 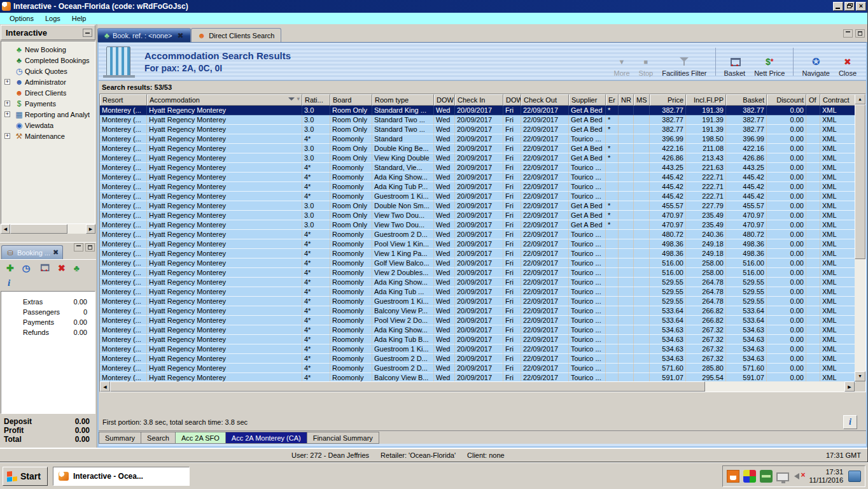 What do you see at coordinates (48, 50) in the screenshot?
I see `sidebar-item-new-booking: +♣New Booking` at bounding box center [48, 50].